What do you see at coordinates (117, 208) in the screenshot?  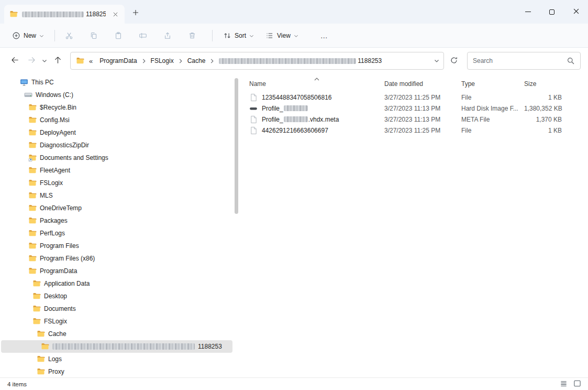 I see `tree-item-onedrivetemp: OneDriveTemp` at bounding box center [117, 208].